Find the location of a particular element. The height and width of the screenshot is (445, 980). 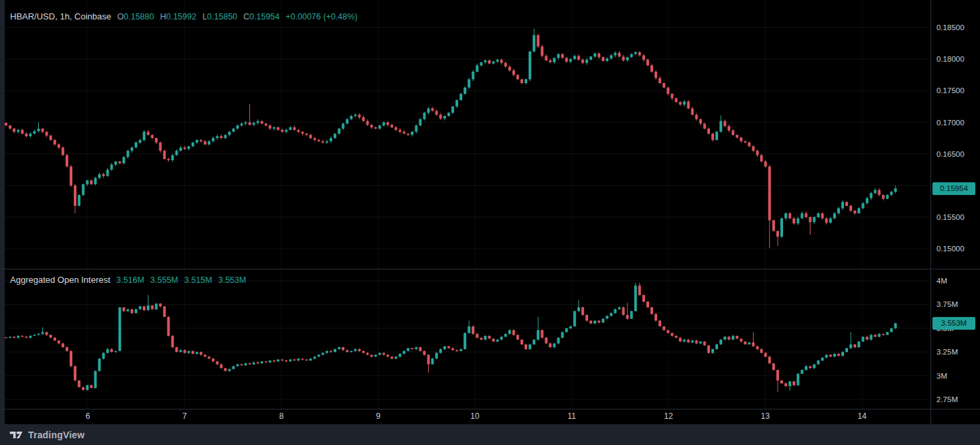

ohlc-values: O0.15880H0.15992L0.15850C0.15954 is located at coordinates (198, 17).